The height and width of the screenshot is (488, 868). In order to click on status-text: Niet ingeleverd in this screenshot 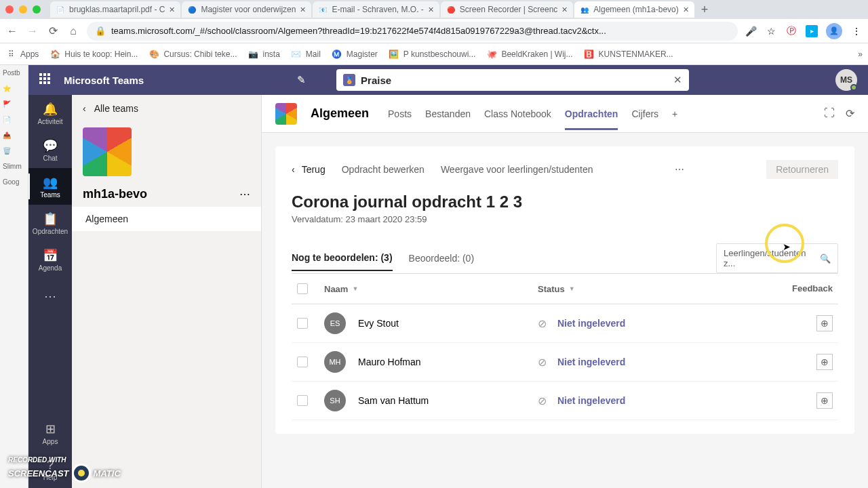, I will do `click(591, 362)`.